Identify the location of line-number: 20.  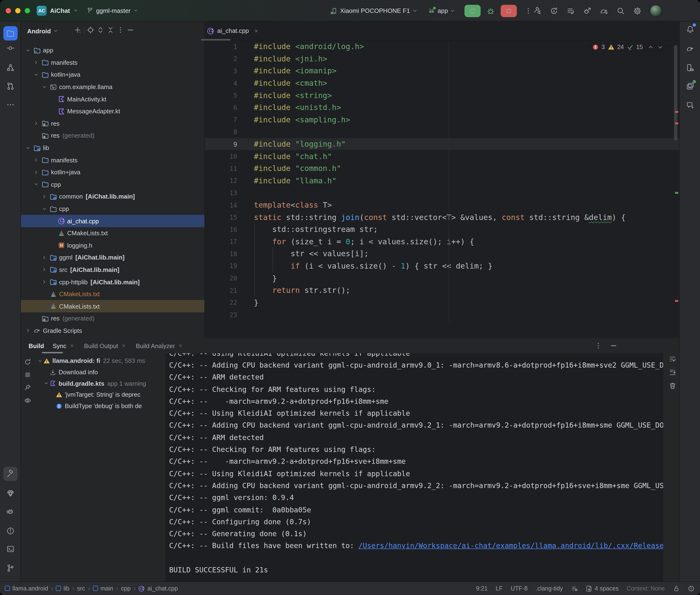
(221, 278).